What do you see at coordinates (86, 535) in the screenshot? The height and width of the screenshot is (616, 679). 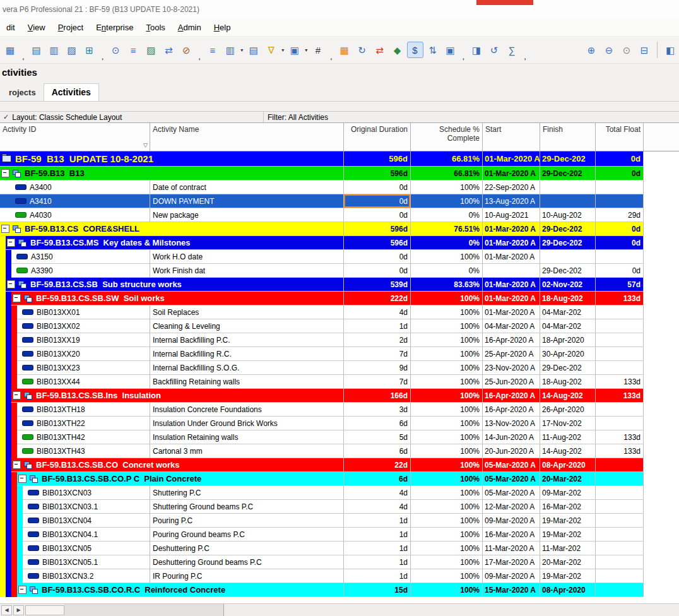 I see `cell-activity-id: BIB013XCN04.1` at bounding box center [86, 535].